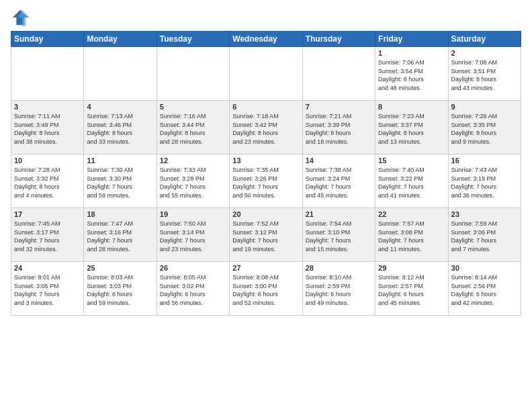  I want to click on calendar-day: 27Sunrise: 8:08 AM Sunset: 3:00 PM Dayli…, so click(266, 289).